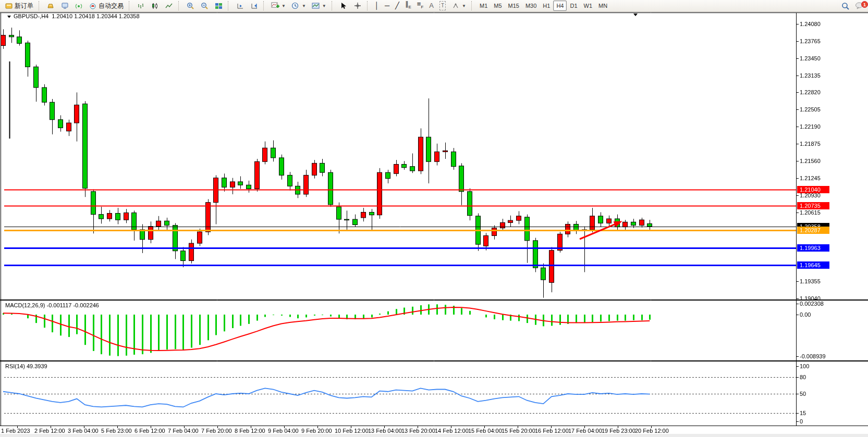  What do you see at coordinates (218, 6) in the screenshot?
I see `tile-windows-icon` at bounding box center [218, 6].